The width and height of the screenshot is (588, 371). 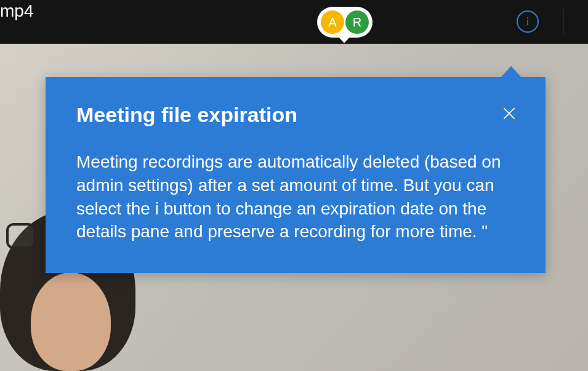 What do you see at coordinates (527, 22) in the screenshot?
I see `info-icon: i` at bounding box center [527, 22].